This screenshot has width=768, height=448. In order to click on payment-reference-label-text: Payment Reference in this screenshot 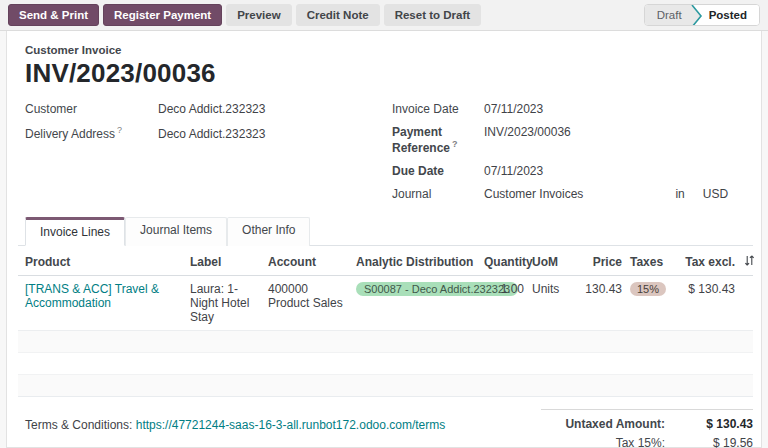, I will do `click(421, 140)`.